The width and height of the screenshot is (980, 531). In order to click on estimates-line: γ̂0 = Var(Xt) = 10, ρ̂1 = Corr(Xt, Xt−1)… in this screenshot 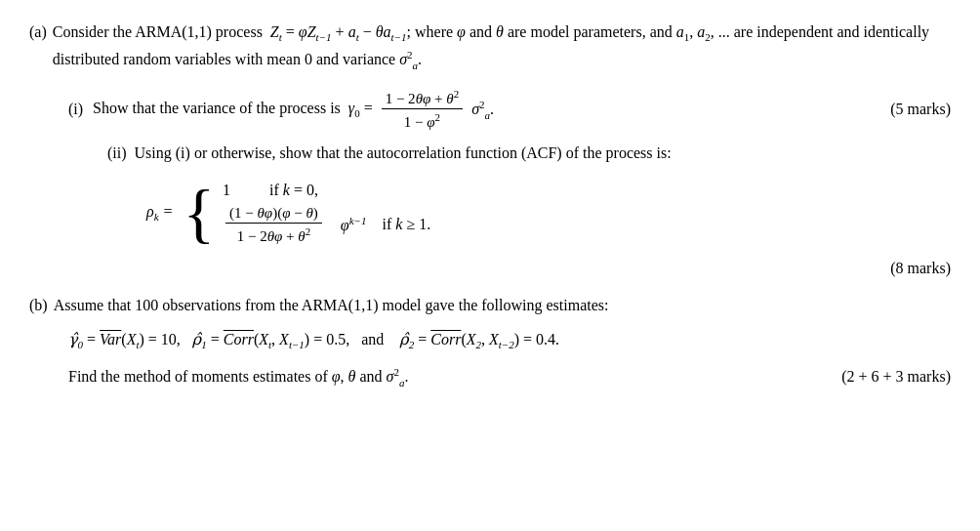, I will do `click(314, 340)`.